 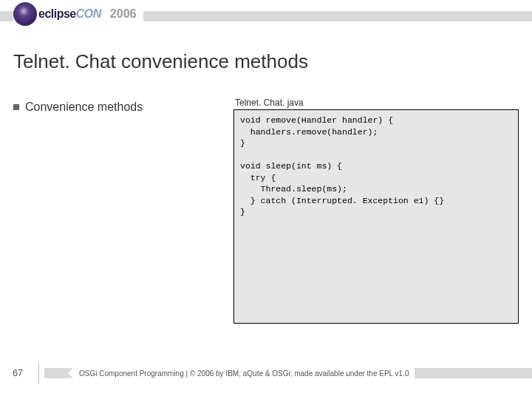 What do you see at coordinates (25, 14) in the screenshot?
I see `eclipse-orb-icon` at bounding box center [25, 14].